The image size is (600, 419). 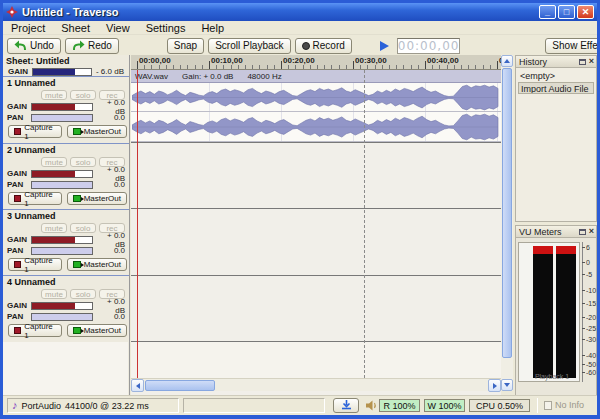 I want to click on undo-label: Undo, so click(x=42, y=46).